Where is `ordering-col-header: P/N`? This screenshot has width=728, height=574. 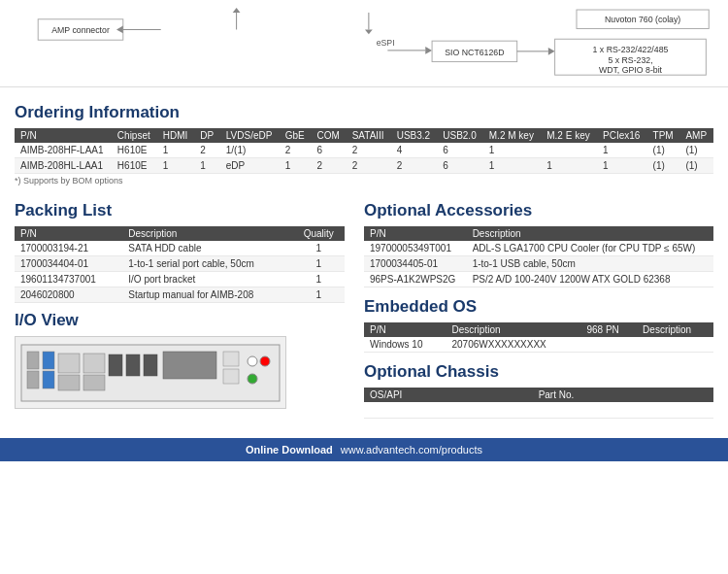
ordering-col-header: P/N is located at coordinates (63, 136).